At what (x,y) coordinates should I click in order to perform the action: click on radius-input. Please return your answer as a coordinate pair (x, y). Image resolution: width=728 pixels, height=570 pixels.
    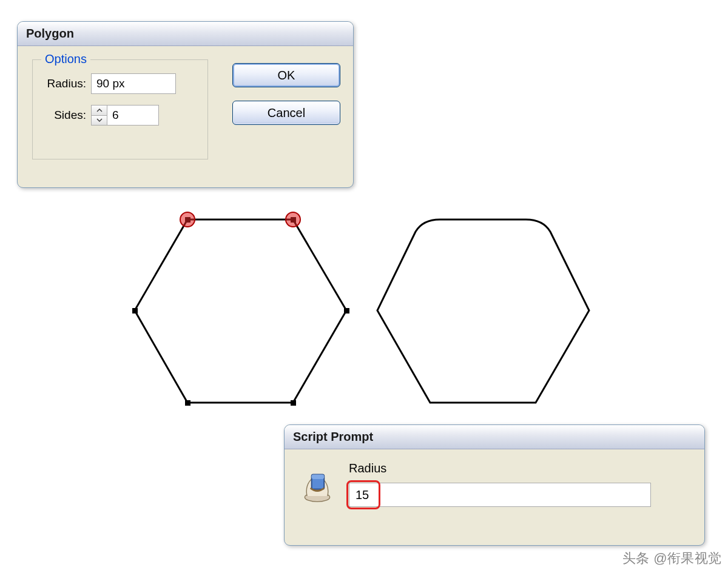
    Looking at the image, I should click on (133, 84).